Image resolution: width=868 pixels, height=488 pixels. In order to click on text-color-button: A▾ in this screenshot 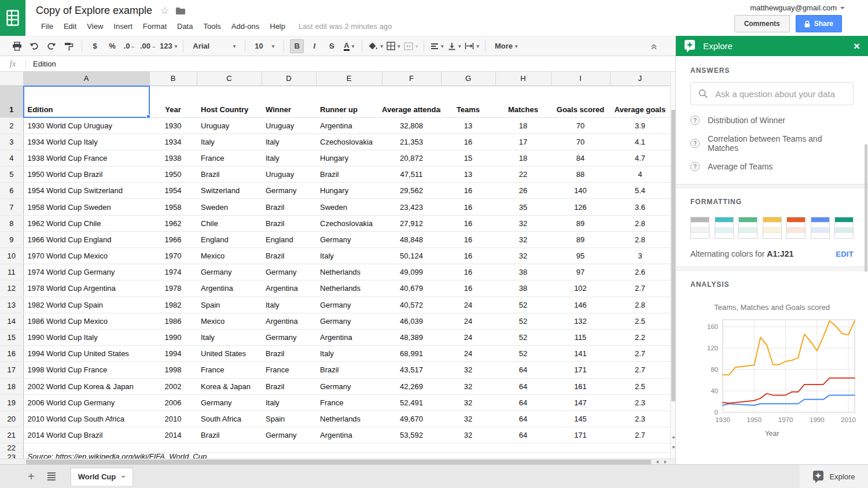, I will do `click(349, 46)`.